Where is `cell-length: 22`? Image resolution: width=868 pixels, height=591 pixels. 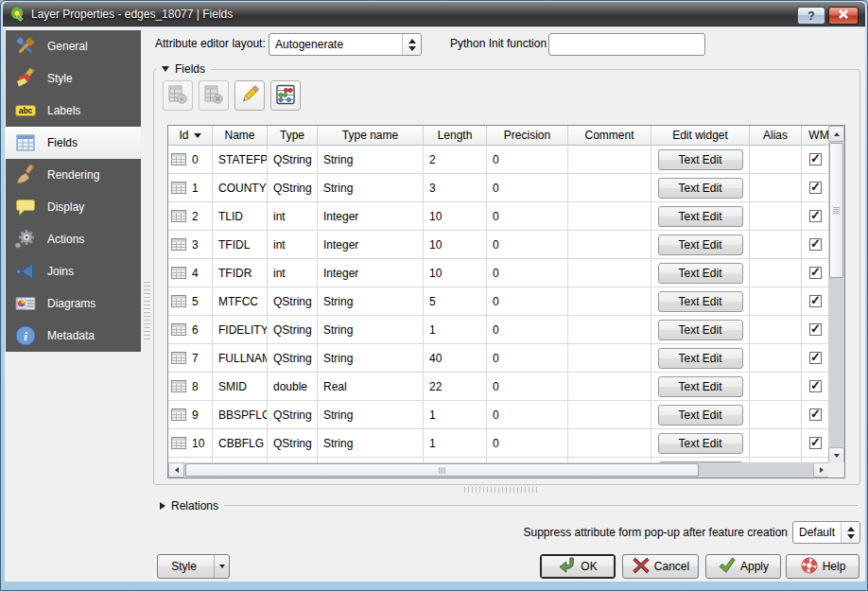
cell-length: 22 is located at coordinates (456, 387).